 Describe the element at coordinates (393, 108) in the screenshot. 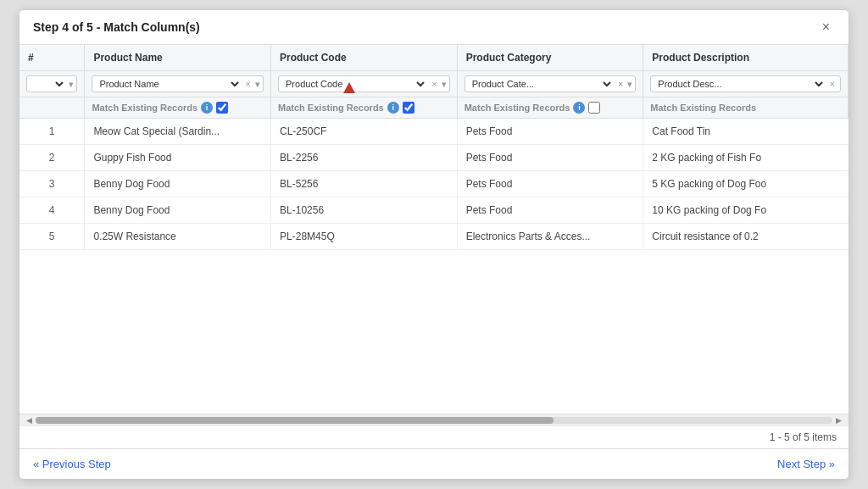

I see `code-info-icon: i` at that location.